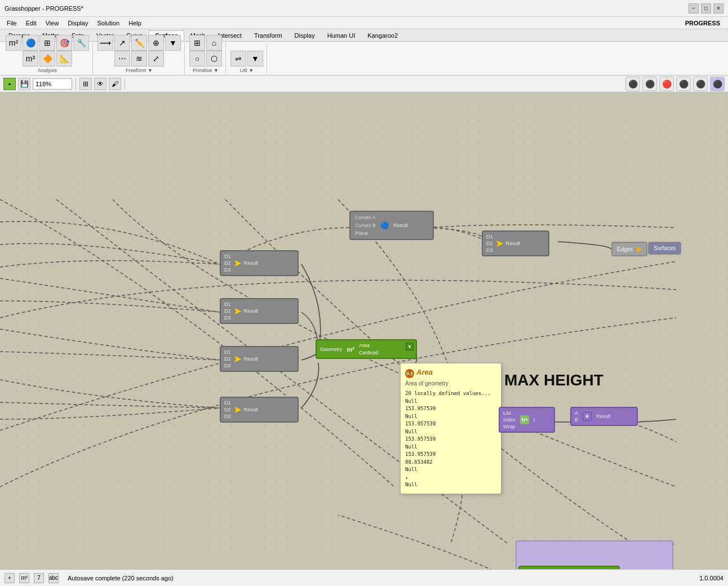 The height and width of the screenshot is (586, 728). I want to click on arrow-icon-right: ➤, so click(499, 243).